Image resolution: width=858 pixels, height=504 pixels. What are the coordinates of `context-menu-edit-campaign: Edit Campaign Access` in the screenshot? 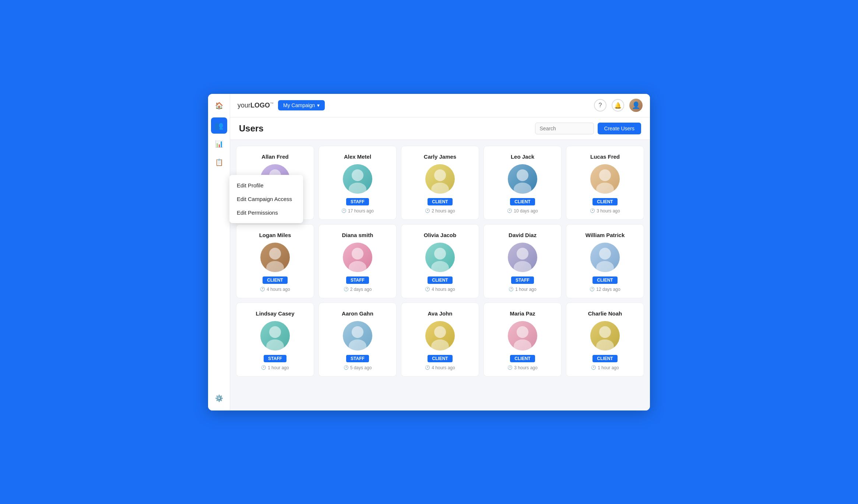 It's located at (266, 199).